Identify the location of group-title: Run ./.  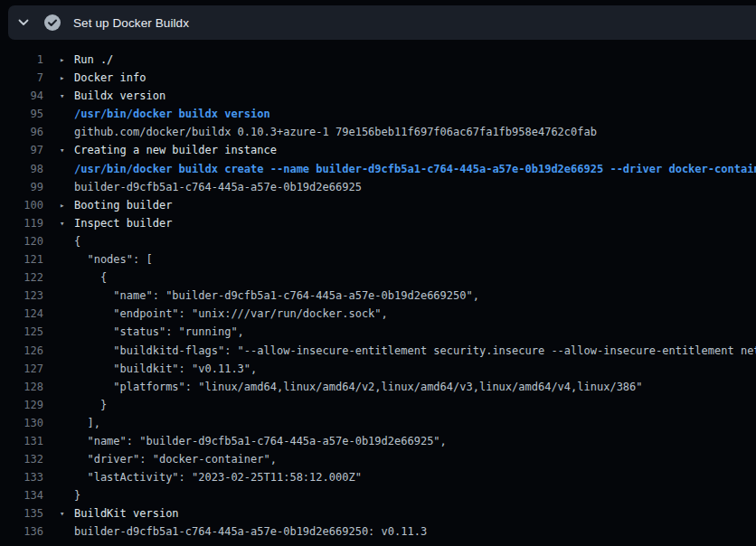
(415, 60).